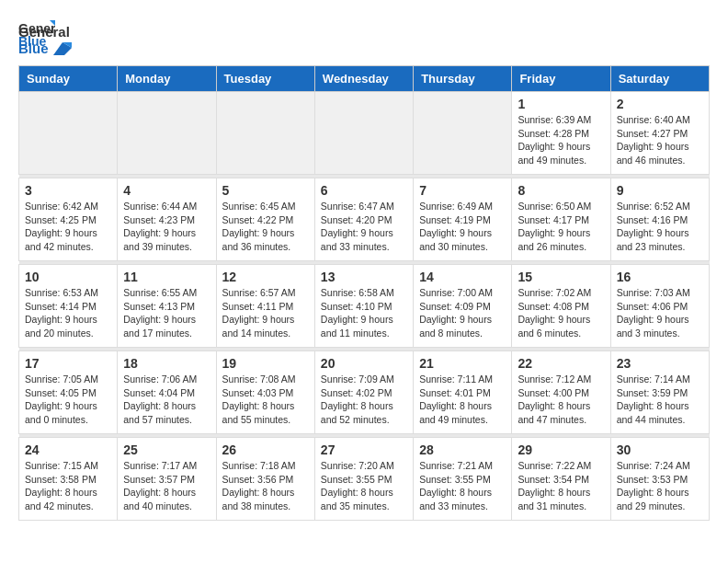 The width and height of the screenshot is (728, 563). I want to click on day-info: Sunrise: 7:11 AM Sunset: 4:01 PM Dayligh…, so click(462, 399).